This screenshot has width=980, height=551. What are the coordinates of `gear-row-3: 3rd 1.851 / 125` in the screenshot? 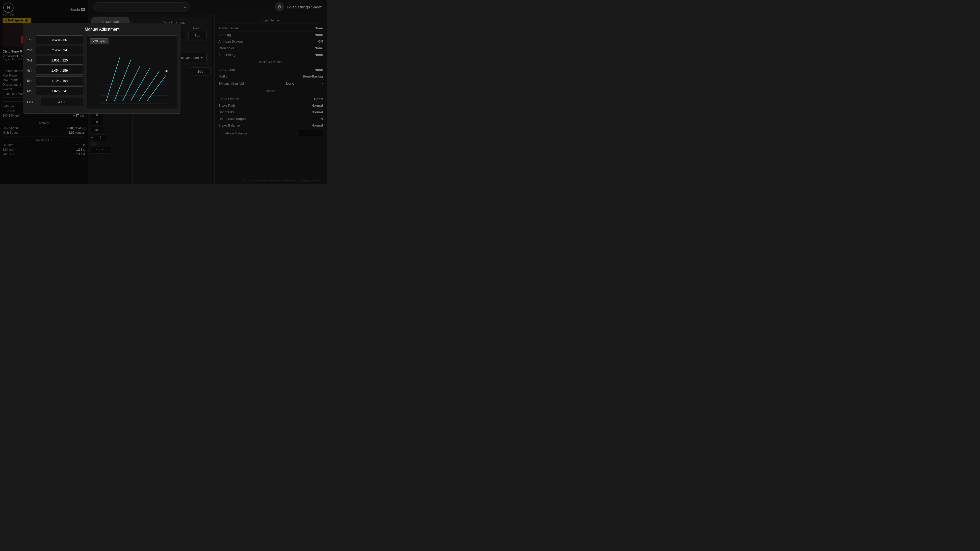 It's located at (55, 60).